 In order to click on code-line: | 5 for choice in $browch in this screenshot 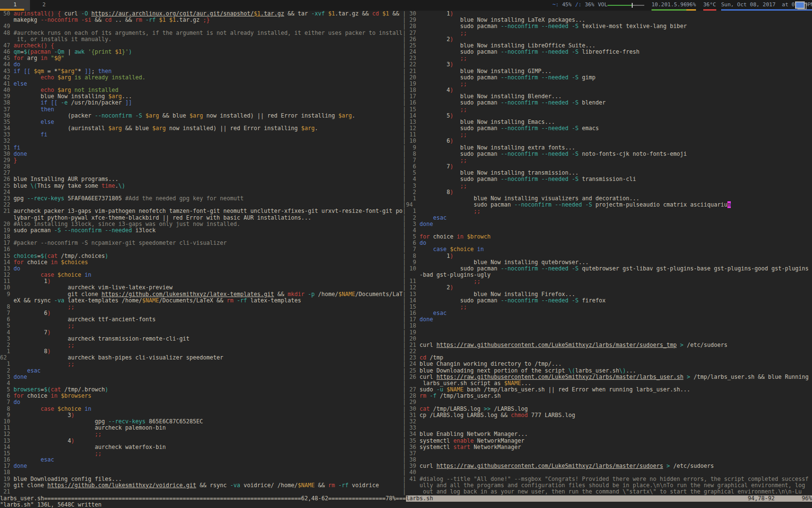, I will do `click(606, 237)`.